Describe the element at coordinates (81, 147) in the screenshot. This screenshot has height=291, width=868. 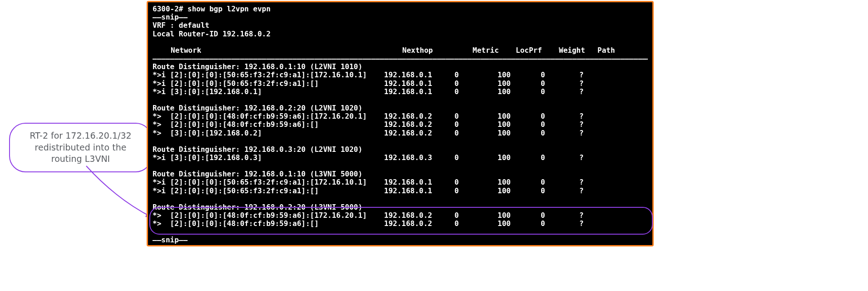
I see `callout-bubble: RT-2 for 172.16.20.1/32 redistributed in…` at that location.